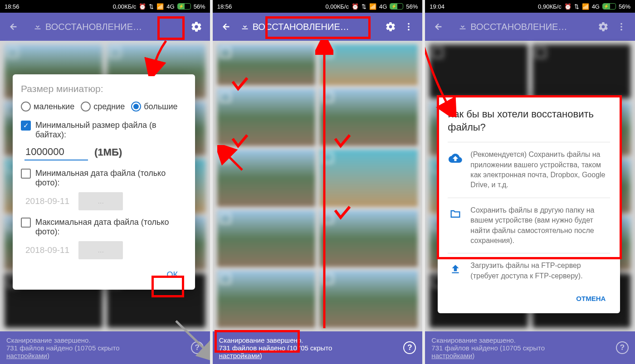 The width and height of the screenshot is (635, 364). What do you see at coordinates (104, 130) in the screenshot?
I see `min-size-check: ✓ Минимальный размер файла (в байтах):` at bounding box center [104, 130].